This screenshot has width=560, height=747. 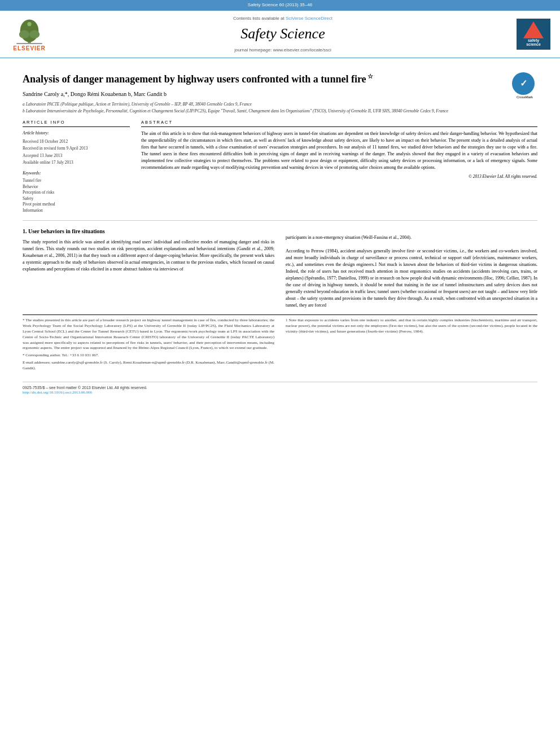 What do you see at coordinates (148, 366) in the screenshot?
I see `email-footnote: E-mail addresses: sandrine.caroly@ujf-gr…` at bounding box center [148, 366].